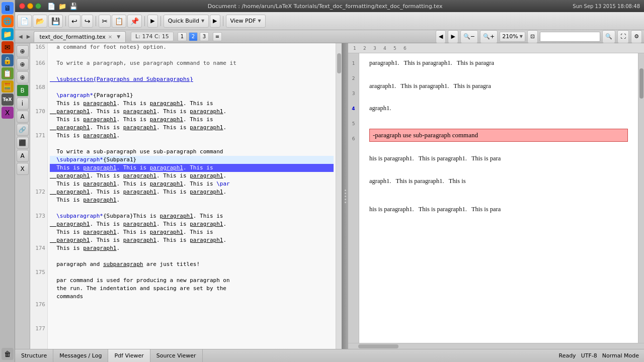 The image size is (644, 362). What do you see at coordinates (260, 21) in the screenshot?
I see `view-pdf-dropdown-arrow: ▼` at bounding box center [260, 21].